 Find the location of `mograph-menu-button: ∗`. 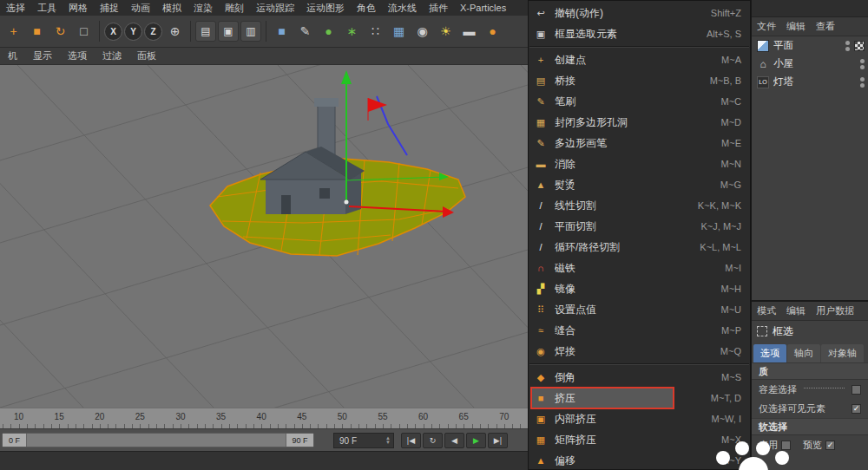

mograph-menu-button: ∗ is located at coordinates (352, 31).